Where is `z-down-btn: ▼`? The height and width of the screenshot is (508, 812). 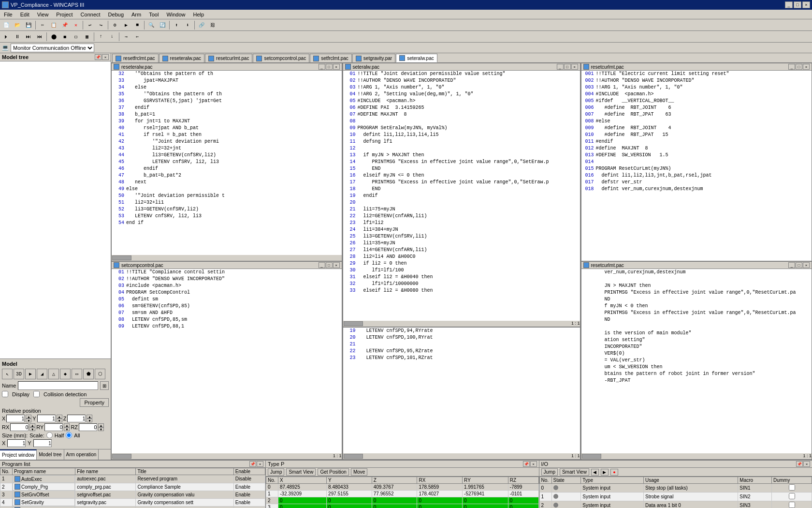 z-down-btn: ▼ is located at coordinates (89, 420).